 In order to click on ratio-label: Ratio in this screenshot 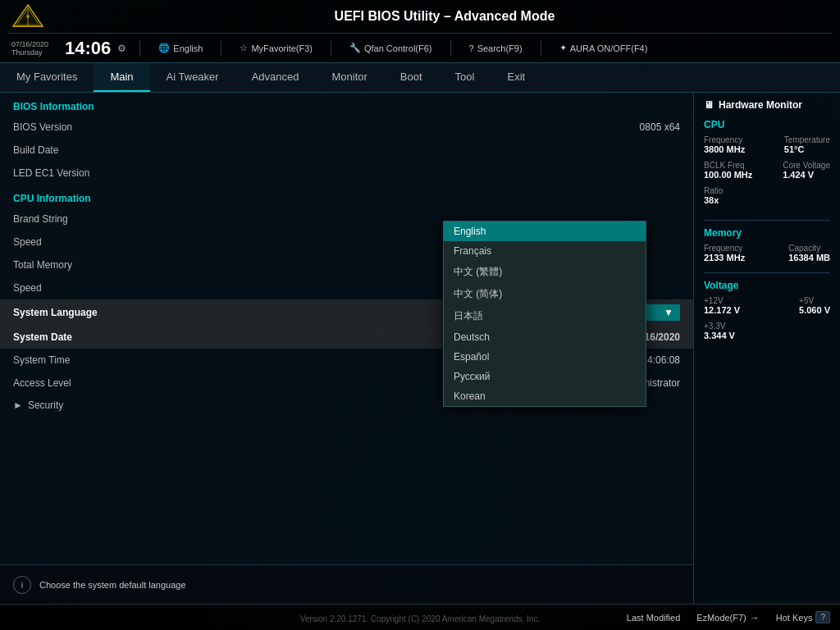, I will do `click(767, 190)`.